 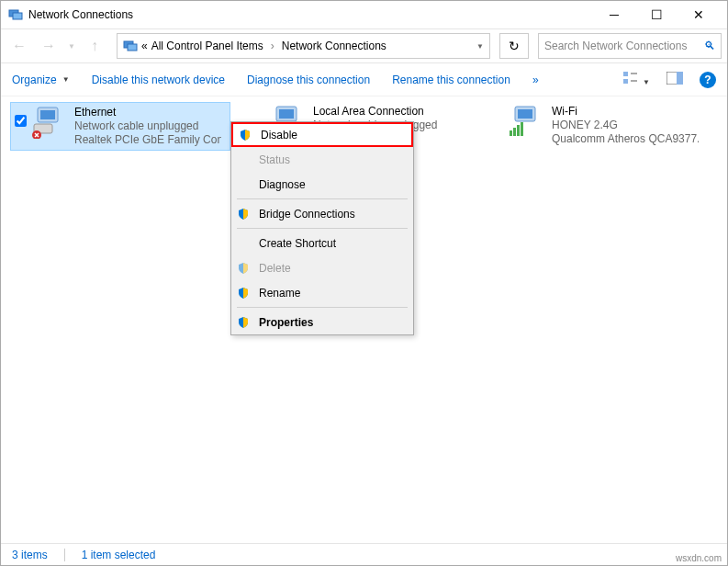 I want to click on toolbar-right: ▼ ?, so click(x=670, y=80).